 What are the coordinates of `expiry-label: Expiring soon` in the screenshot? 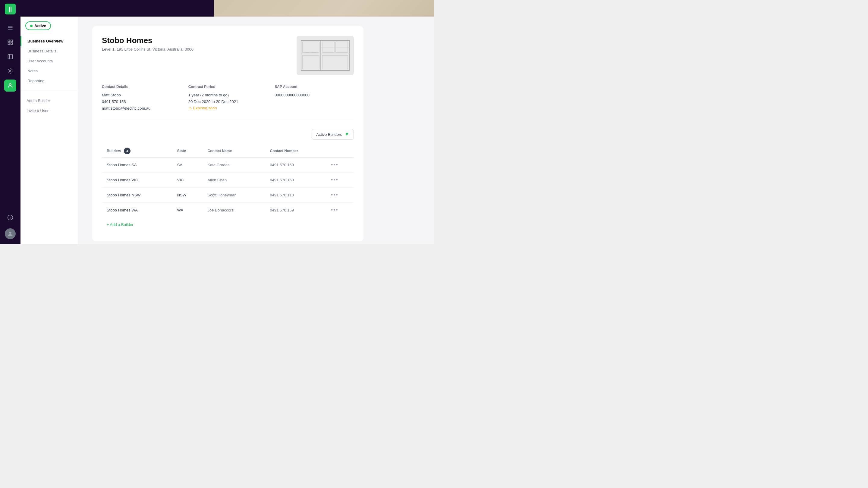 It's located at (205, 108).